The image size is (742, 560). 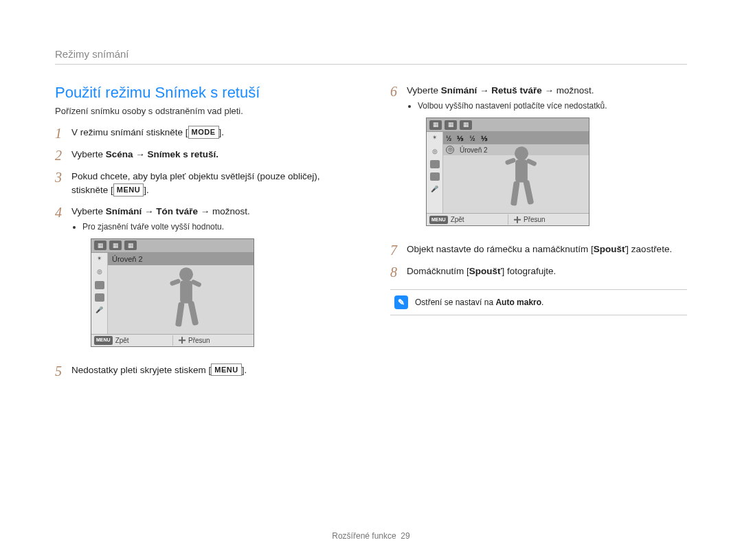 What do you see at coordinates (212, 371) in the screenshot?
I see `step-text: Nedostatky pleti skryjete stiskem [MENU]…` at bounding box center [212, 371].